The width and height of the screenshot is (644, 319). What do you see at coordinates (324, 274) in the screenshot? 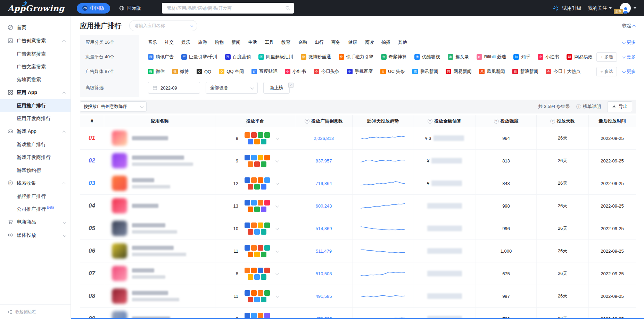
I see `creatives-count-link: 510,508` at bounding box center [324, 274].